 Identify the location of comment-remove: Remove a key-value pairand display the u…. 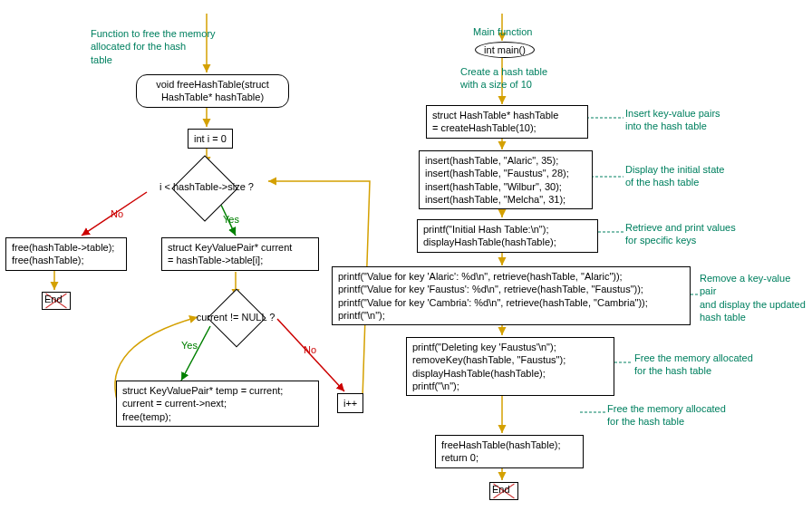
(754, 297).